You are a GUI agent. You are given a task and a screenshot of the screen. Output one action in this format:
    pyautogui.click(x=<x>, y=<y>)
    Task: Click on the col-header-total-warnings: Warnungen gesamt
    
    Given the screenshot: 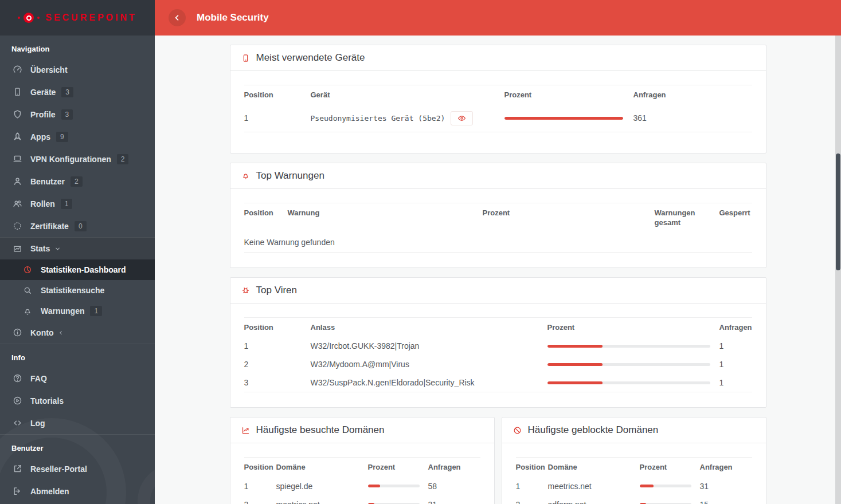 What is the action you would take?
    pyautogui.click(x=687, y=218)
    